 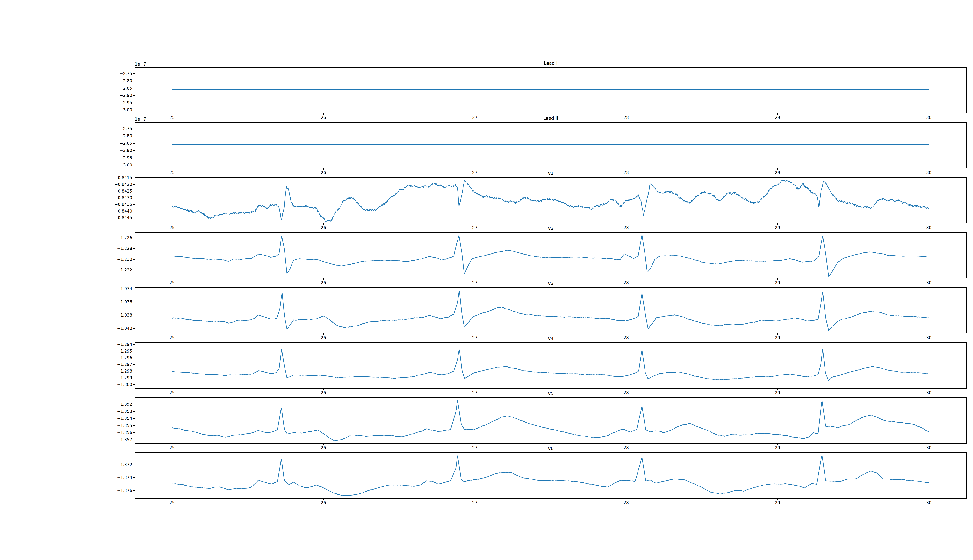 I want to click on subplot-title-v4: V4, so click(x=551, y=338).